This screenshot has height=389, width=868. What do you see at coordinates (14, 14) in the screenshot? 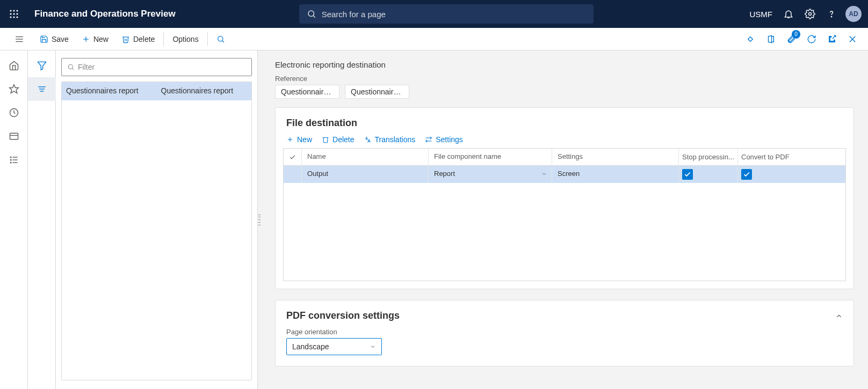
I see `waffle-icon` at bounding box center [14, 14].